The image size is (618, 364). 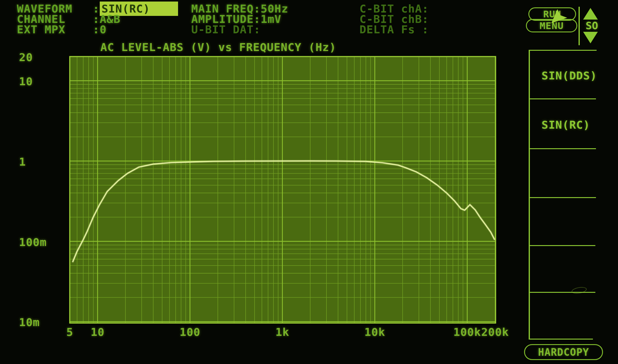 What do you see at coordinates (590, 14) in the screenshot?
I see `scroll-up-icon` at bounding box center [590, 14].